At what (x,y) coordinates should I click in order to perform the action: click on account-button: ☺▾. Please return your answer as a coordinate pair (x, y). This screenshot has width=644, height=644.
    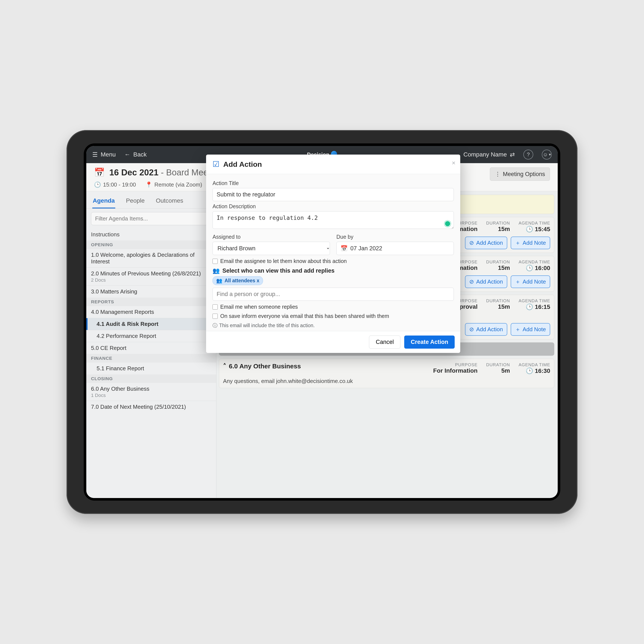
    Looking at the image, I should click on (547, 155).